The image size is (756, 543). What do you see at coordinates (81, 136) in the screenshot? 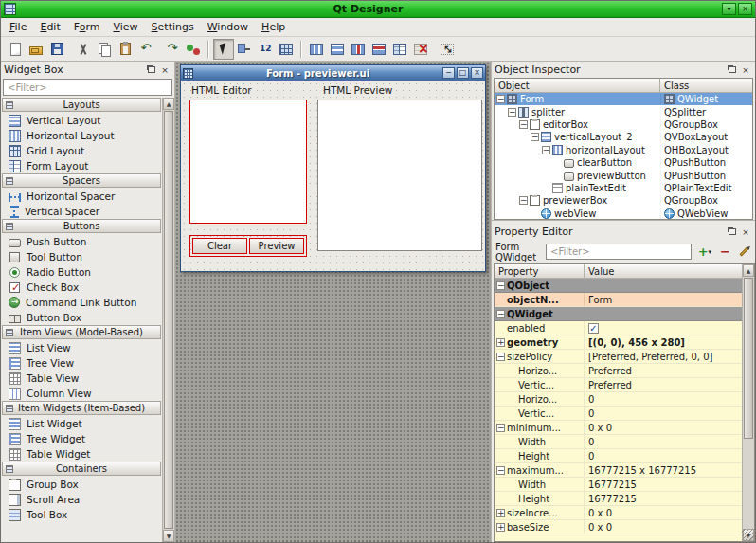
I see `widget-item-horizontal-layout: Horizontal Layout` at bounding box center [81, 136].